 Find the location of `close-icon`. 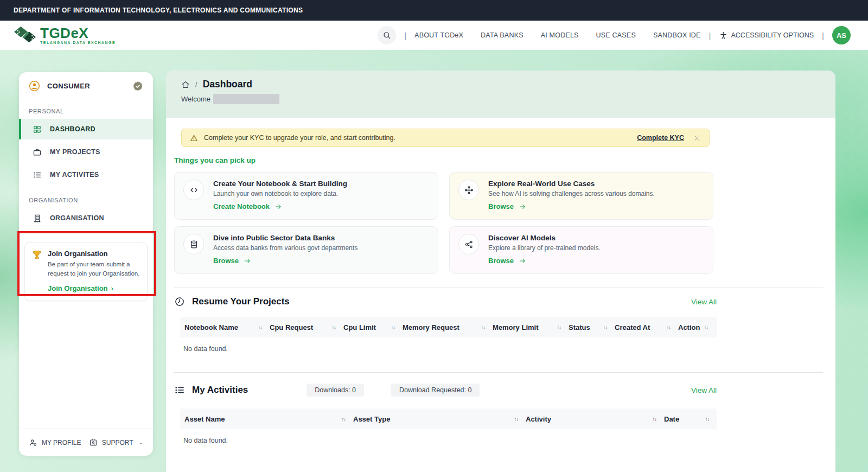

close-icon is located at coordinates (698, 138).